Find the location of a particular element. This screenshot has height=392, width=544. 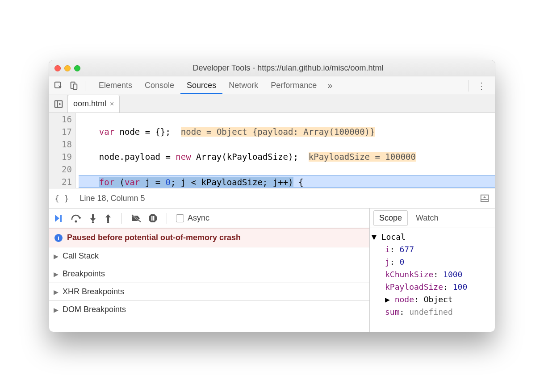

section-label: Call Stack is located at coordinates (80, 256).